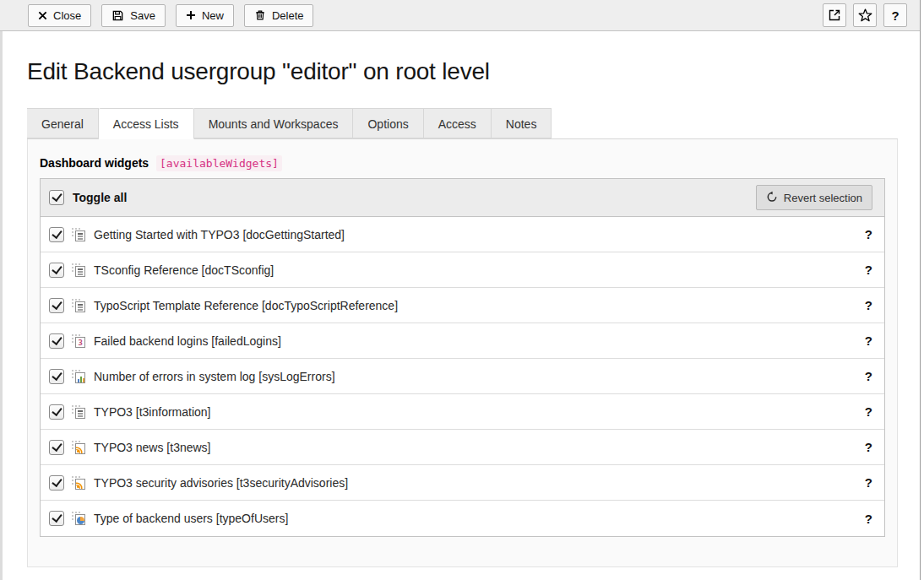 The height and width of the screenshot is (580, 924). Describe the element at coordinates (463, 518) in the screenshot. I see `widget-row: Type of backend users [typeOfUsers] ?` at that location.